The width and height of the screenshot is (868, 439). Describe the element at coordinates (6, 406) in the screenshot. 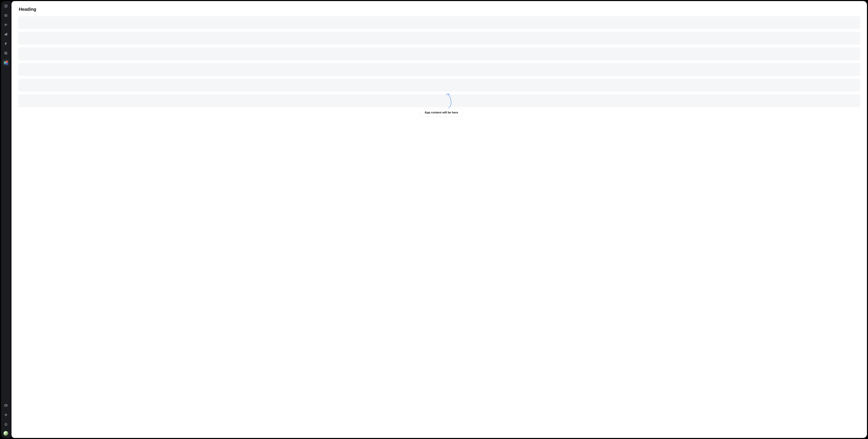

I see `card-icon` at that location.